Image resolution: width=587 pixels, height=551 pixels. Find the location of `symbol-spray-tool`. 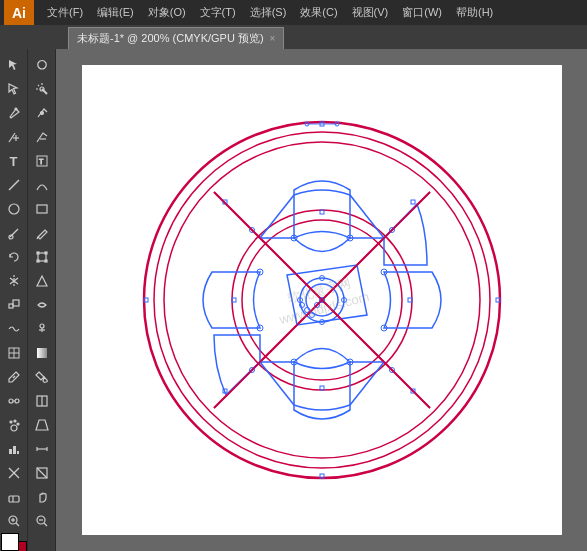

symbol-spray-tool is located at coordinates (14, 425).